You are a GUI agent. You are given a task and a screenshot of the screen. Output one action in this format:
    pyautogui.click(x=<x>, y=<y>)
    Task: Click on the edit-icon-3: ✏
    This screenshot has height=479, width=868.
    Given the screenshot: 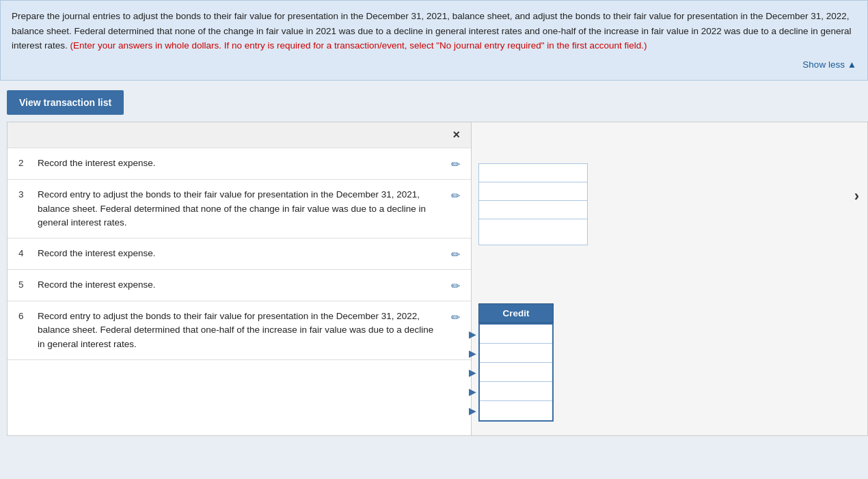 What is the action you would take?
    pyautogui.click(x=455, y=195)
    